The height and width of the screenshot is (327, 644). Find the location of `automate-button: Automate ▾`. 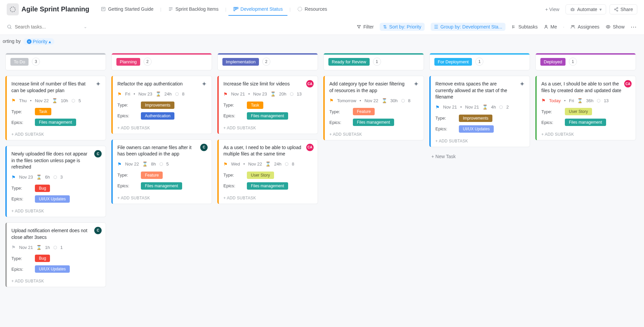

automate-button: Automate ▾ is located at coordinates (586, 9).